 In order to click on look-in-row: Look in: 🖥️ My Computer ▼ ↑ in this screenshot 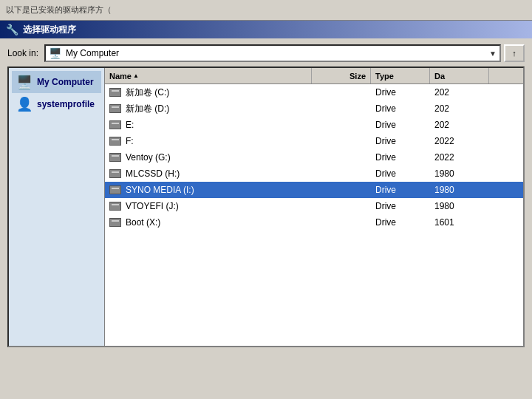, I will do `click(266, 53)`.